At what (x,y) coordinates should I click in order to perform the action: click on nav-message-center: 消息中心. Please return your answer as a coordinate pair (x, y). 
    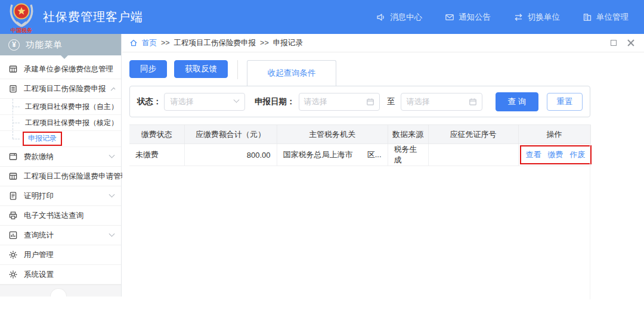
    Looking at the image, I should click on (400, 17).